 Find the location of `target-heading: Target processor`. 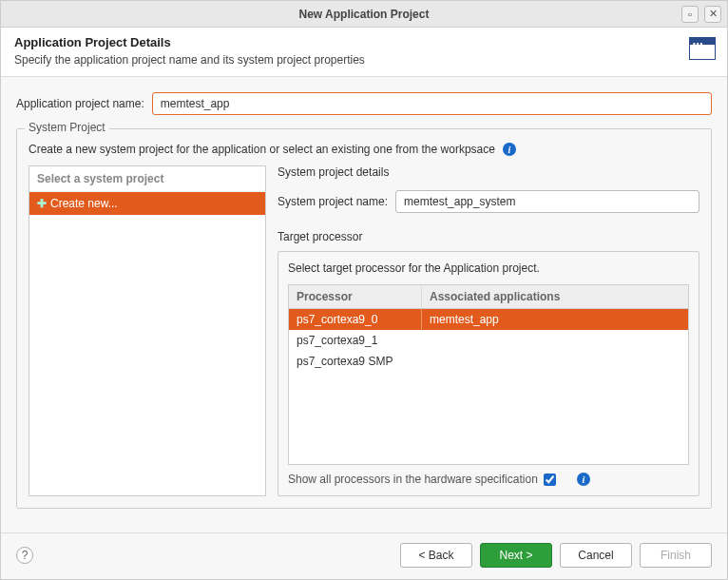

target-heading: Target processor is located at coordinates (489, 237).